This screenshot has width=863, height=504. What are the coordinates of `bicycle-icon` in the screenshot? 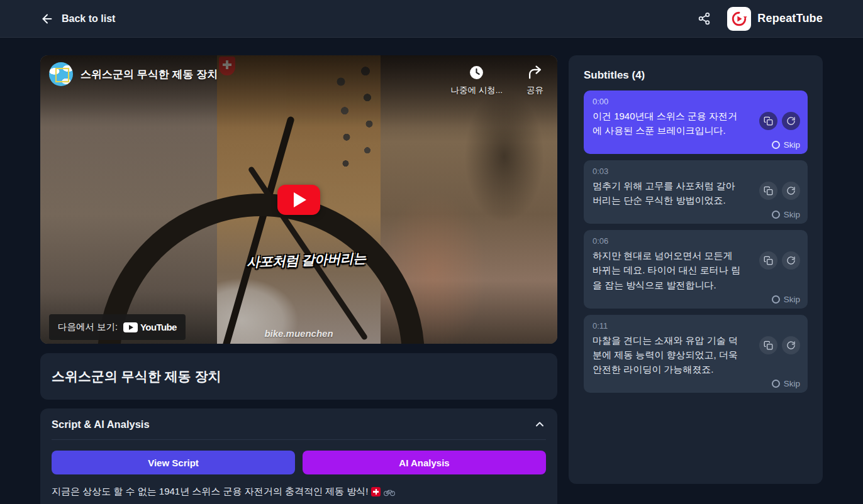 It's located at (389, 492).